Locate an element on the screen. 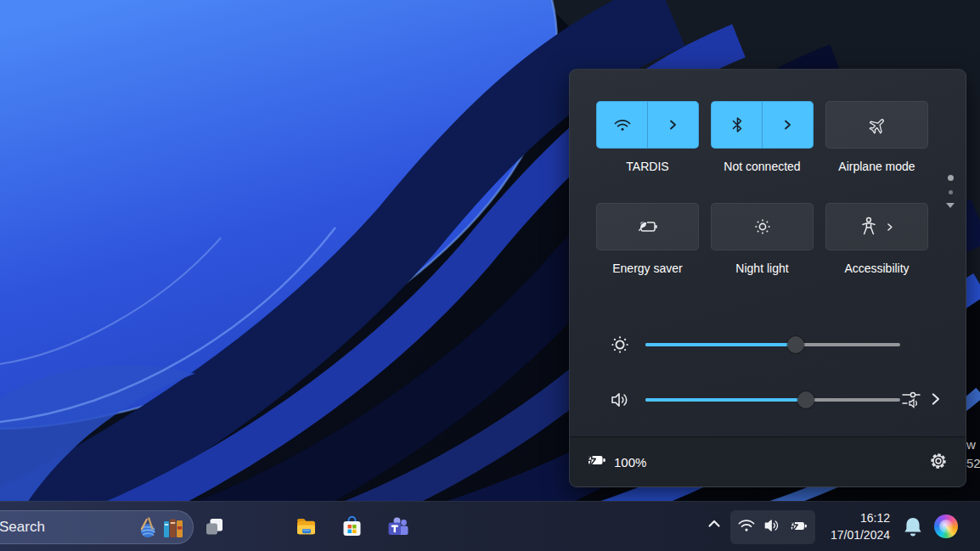 This screenshot has width=980, height=551. energy-saver-tile is located at coordinates (647, 227).